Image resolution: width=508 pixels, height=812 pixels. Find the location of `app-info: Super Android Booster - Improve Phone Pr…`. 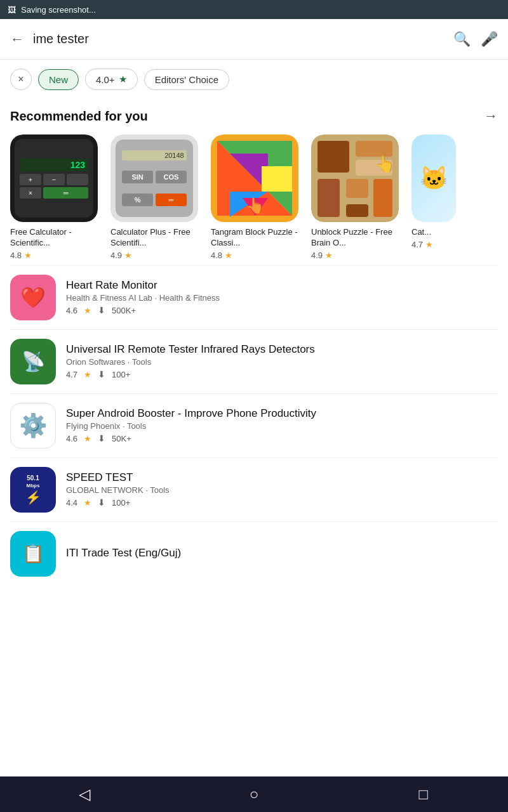

app-info: Super Android Booster - Improve Phone Pr… is located at coordinates (282, 425).